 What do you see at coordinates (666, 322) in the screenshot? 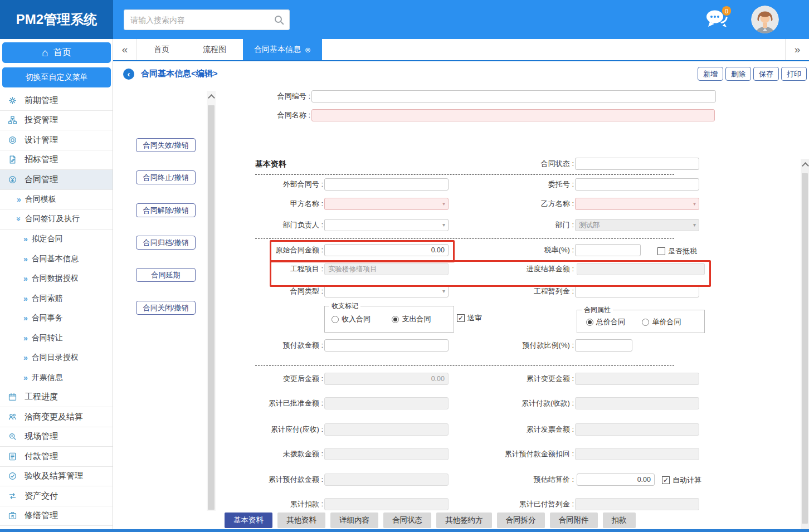
I see `radio-label: 单价合同` at bounding box center [666, 322].